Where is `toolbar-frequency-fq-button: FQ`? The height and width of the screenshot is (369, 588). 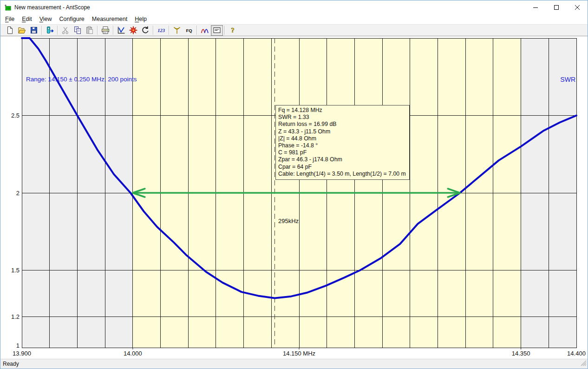 toolbar-frequency-fq-button: FQ is located at coordinates (189, 31).